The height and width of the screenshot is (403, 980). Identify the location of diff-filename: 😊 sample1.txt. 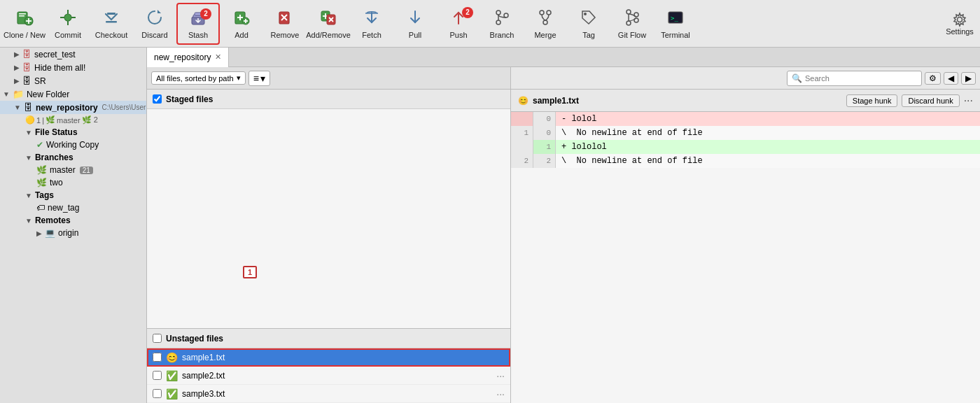
(549, 101).